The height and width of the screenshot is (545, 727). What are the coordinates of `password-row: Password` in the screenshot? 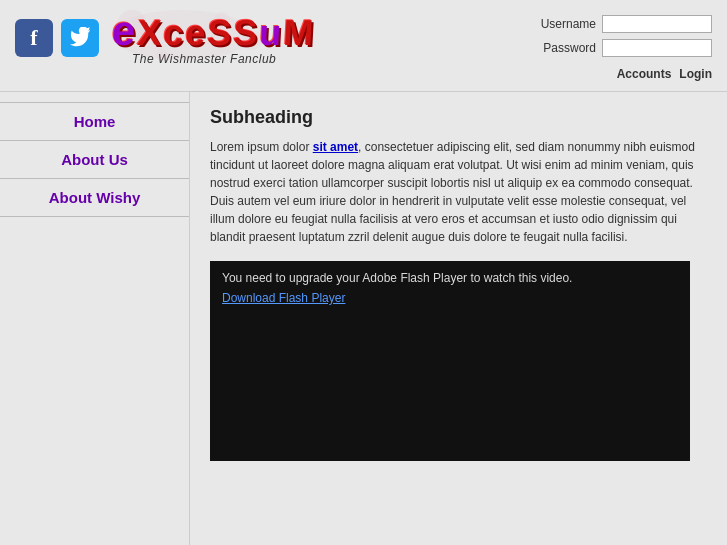 It's located at (622, 48).